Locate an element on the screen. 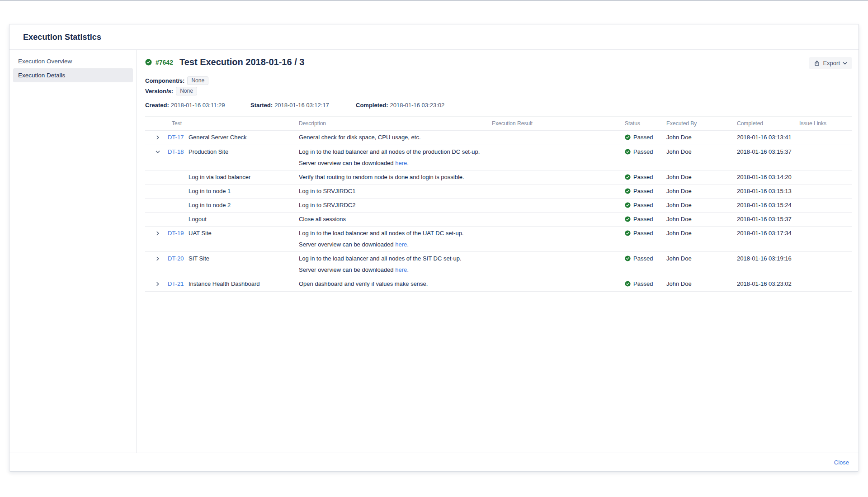 Image resolution: width=868 pixels, height=497 pixels. description-cell: Open dashboard and verify if values make… is located at coordinates (395, 284).